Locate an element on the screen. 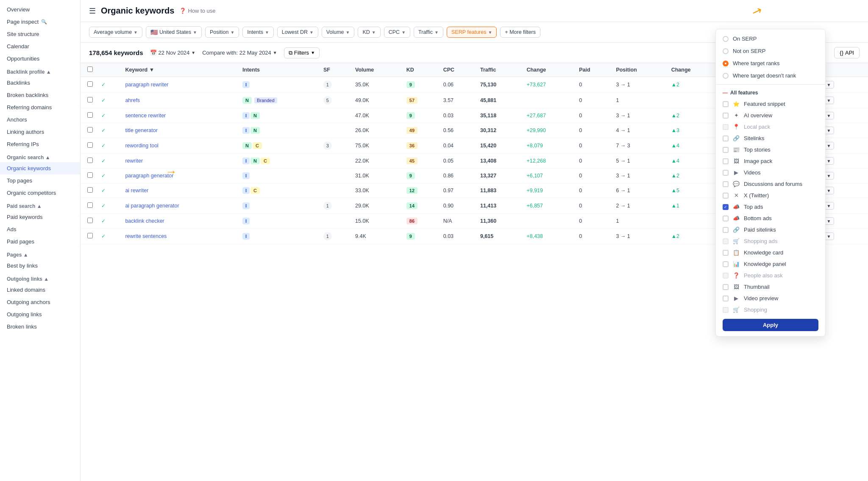 The height and width of the screenshot is (481, 868). dropdown-item-top-stories: 📰 Top stories is located at coordinates (771, 150).